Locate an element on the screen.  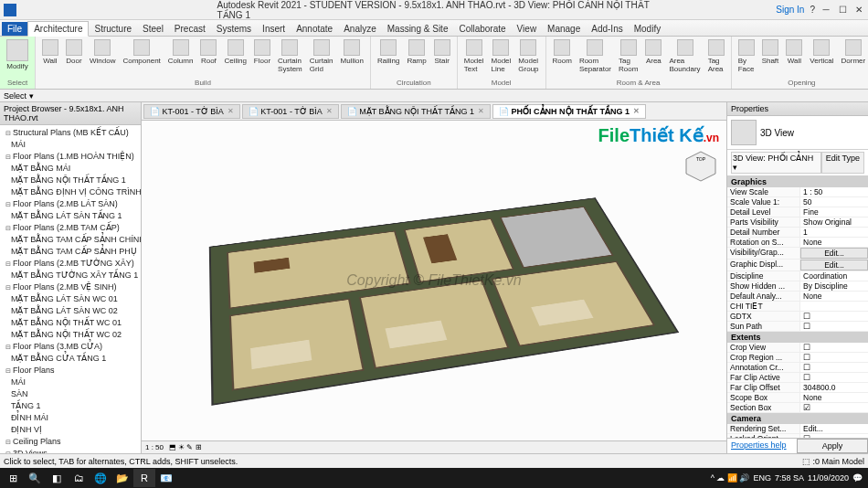
prop-row: Sun Path is located at coordinates (798, 327).